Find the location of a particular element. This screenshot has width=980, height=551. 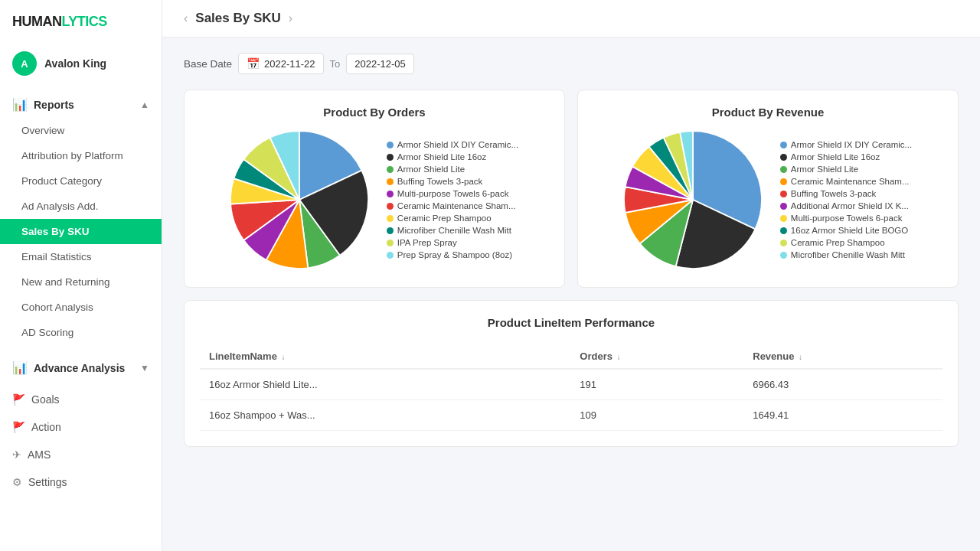

sort-revenue-icon: ↓ is located at coordinates (801, 357).